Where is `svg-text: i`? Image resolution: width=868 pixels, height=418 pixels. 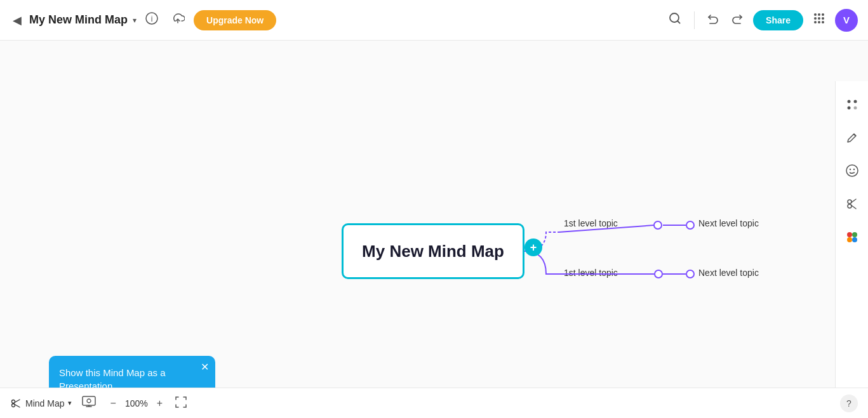
svg-text: i is located at coordinates (152, 19).